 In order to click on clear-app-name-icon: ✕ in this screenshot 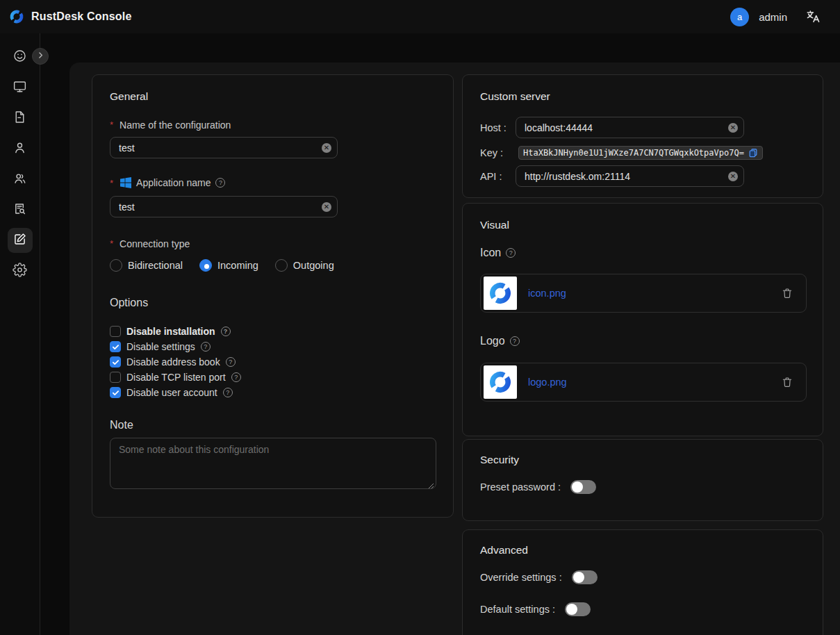, I will do `click(327, 207)`.